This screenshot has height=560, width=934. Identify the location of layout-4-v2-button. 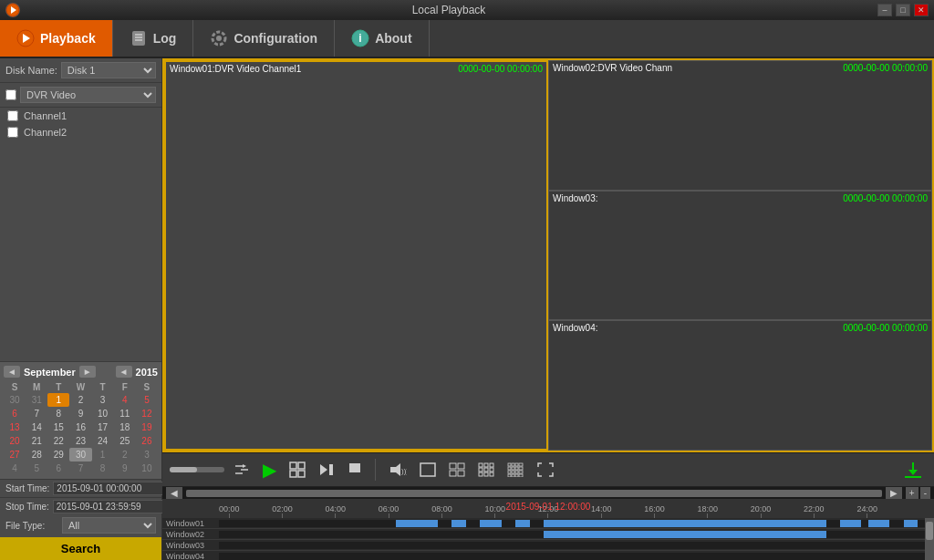
(457, 470).